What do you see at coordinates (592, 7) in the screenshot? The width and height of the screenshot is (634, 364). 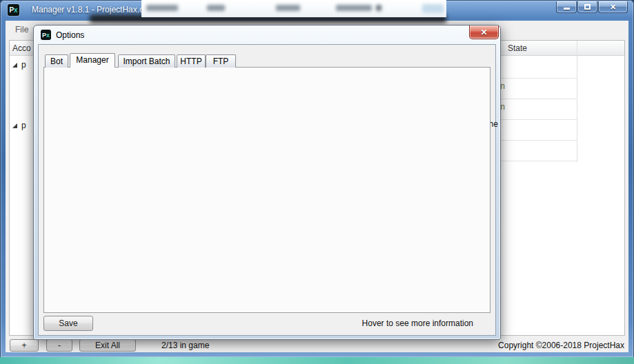 I see `window-controls: ✕` at bounding box center [592, 7].